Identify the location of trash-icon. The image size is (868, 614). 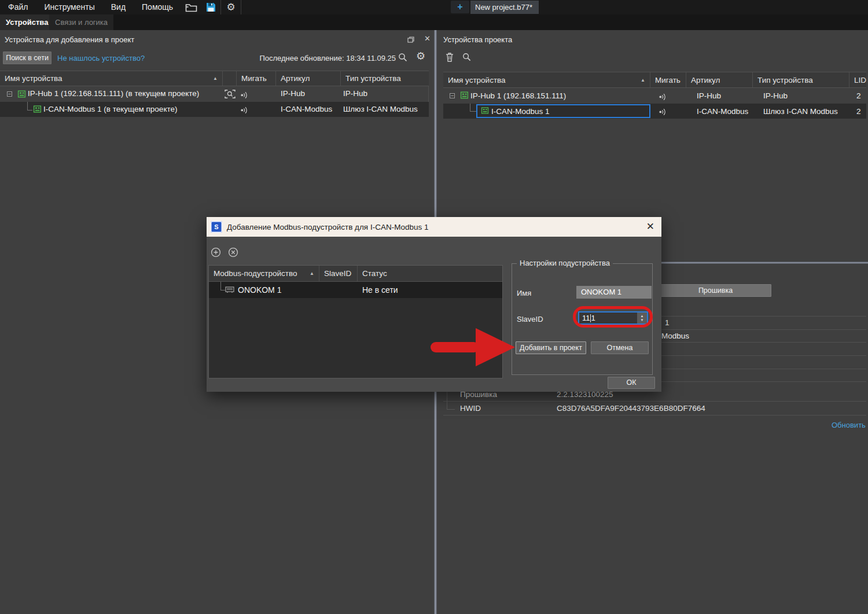
(450, 58).